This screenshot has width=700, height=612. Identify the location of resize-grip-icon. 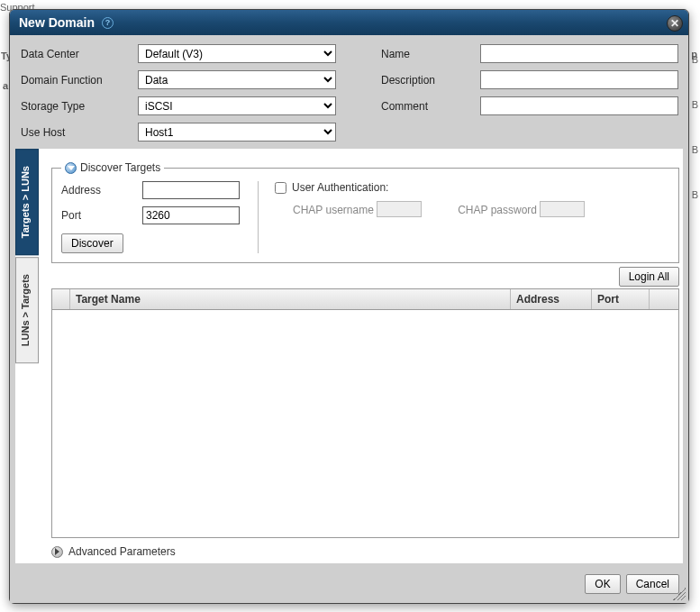
(679, 594).